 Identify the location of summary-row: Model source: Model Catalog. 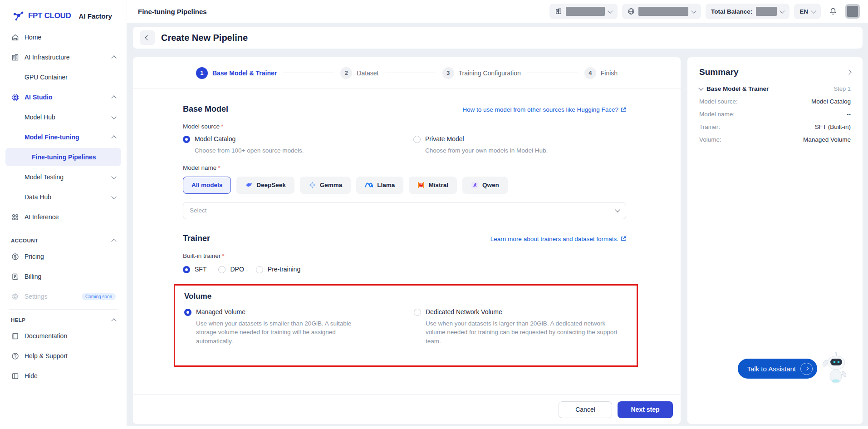
(775, 102).